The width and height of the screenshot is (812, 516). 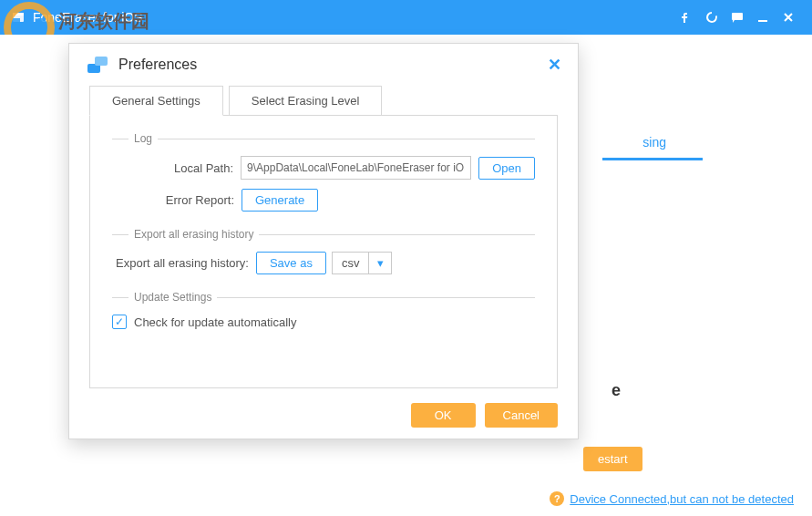 What do you see at coordinates (355, 168) in the screenshot?
I see `local-path-input` at bounding box center [355, 168].